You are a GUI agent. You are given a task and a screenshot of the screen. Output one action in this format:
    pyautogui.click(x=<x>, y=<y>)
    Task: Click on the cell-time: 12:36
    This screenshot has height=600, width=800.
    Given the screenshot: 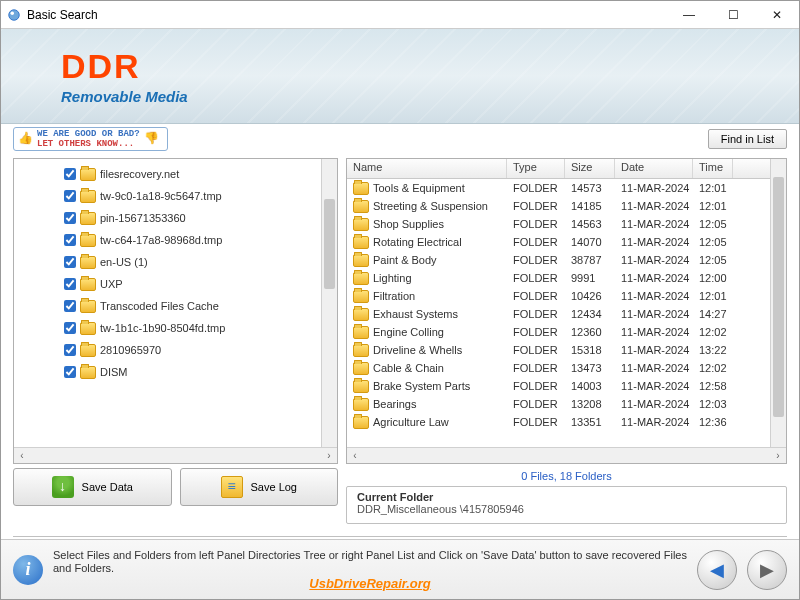 What is the action you would take?
    pyautogui.click(x=713, y=422)
    